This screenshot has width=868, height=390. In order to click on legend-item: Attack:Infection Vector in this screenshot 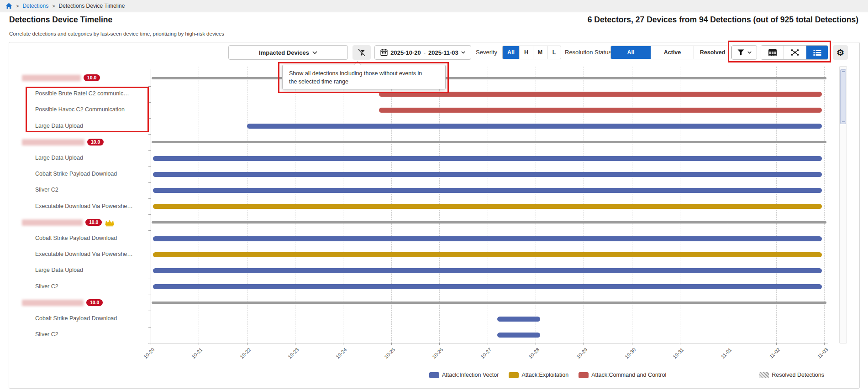, I will do `click(464, 375)`.